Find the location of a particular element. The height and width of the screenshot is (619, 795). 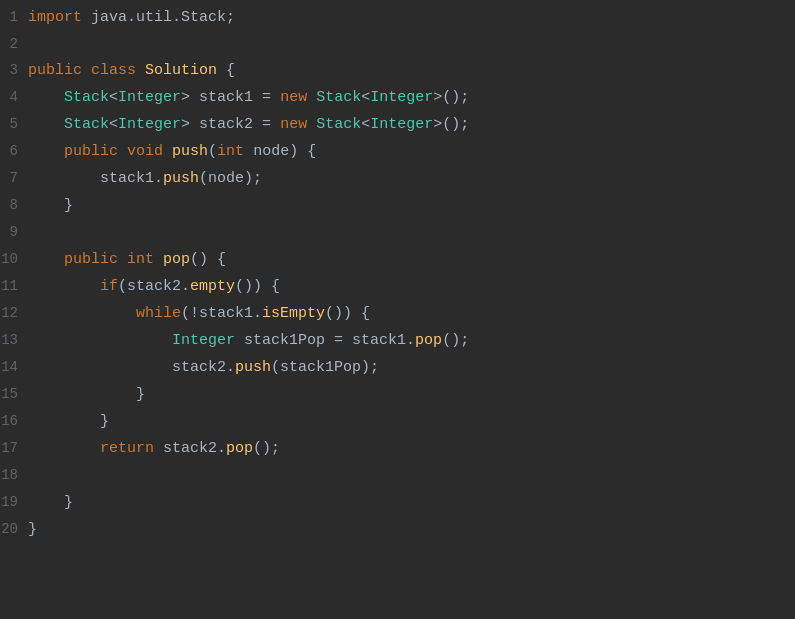

token-kw-new: new is located at coordinates (294, 124).